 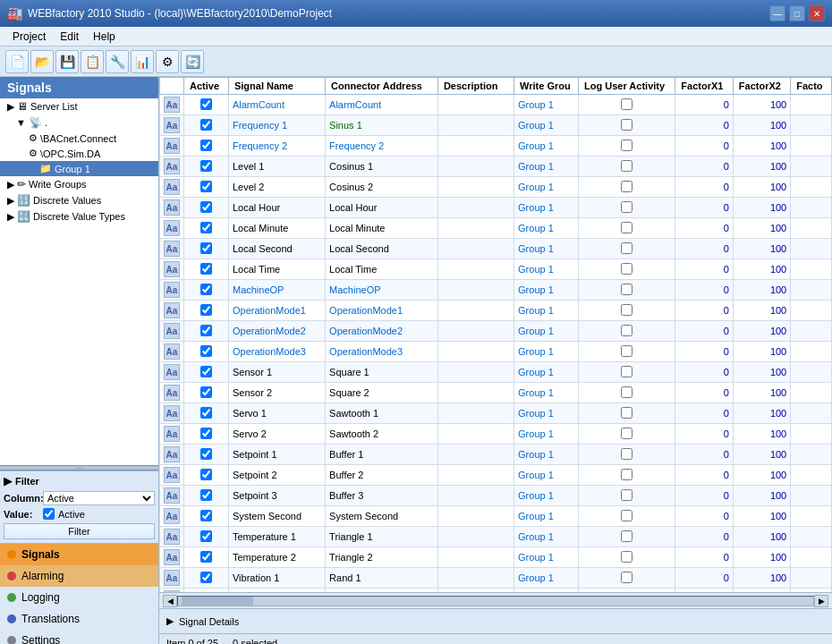 I want to click on row-connector-address: Triangle 2, so click(x=382, y=558).